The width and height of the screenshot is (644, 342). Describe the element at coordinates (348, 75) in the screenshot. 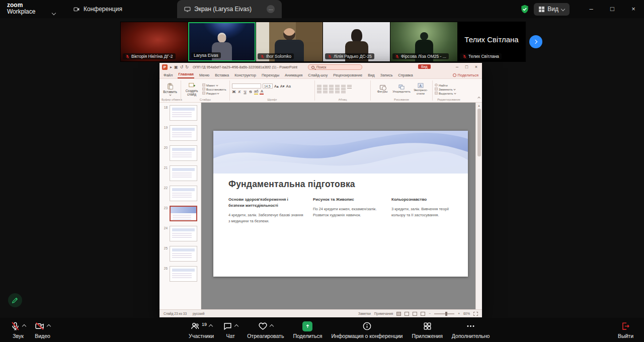

I see `ribbon-tab-review: Рецензирование` at that location.